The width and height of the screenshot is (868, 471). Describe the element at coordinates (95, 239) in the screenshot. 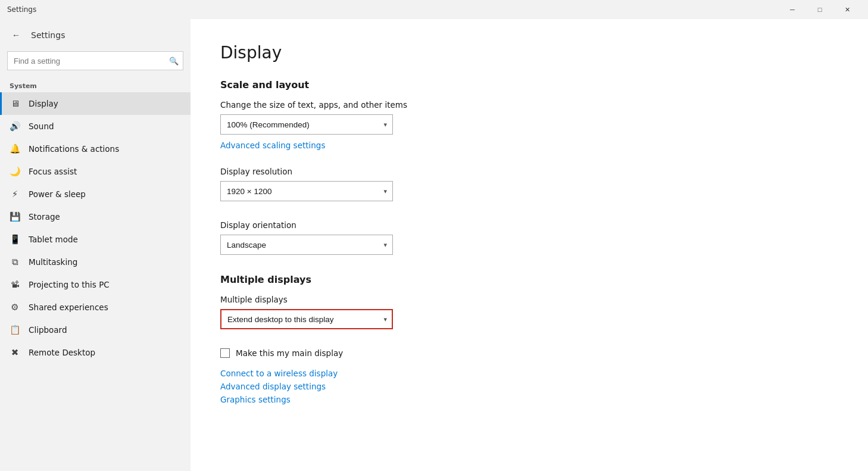

I see `sidebar-item-tablet: 📱 Tablet mode` at that location.